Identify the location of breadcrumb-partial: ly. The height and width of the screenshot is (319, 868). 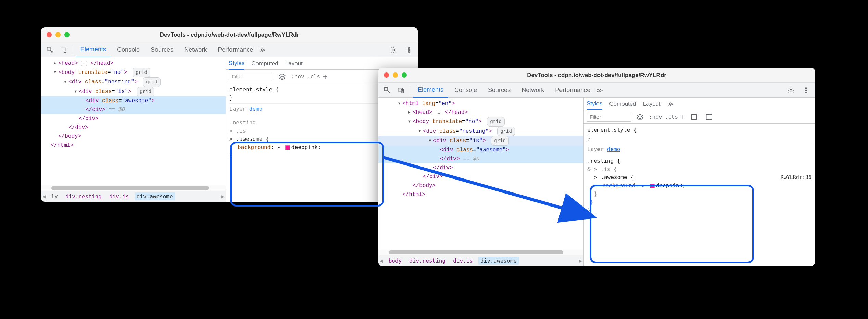
(55, 196).